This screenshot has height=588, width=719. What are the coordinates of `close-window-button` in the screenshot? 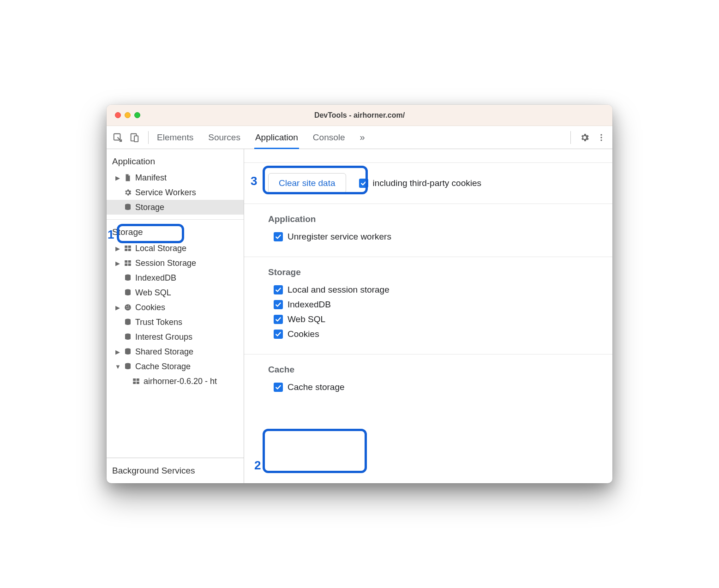 It's located at (118, 115).